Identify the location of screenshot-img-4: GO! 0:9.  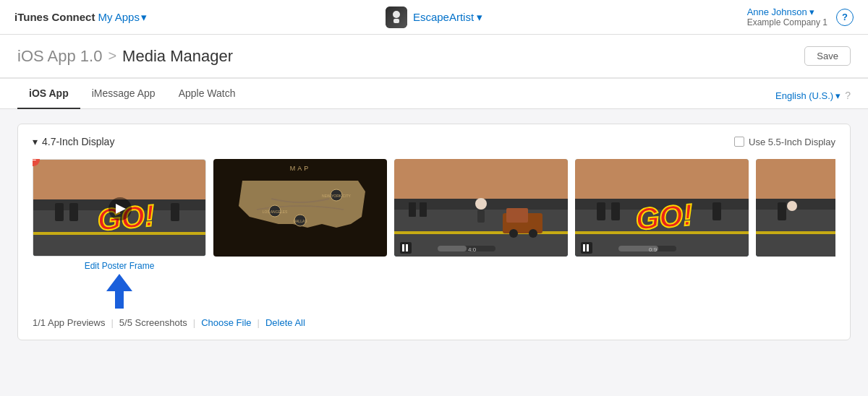
(662, 208).